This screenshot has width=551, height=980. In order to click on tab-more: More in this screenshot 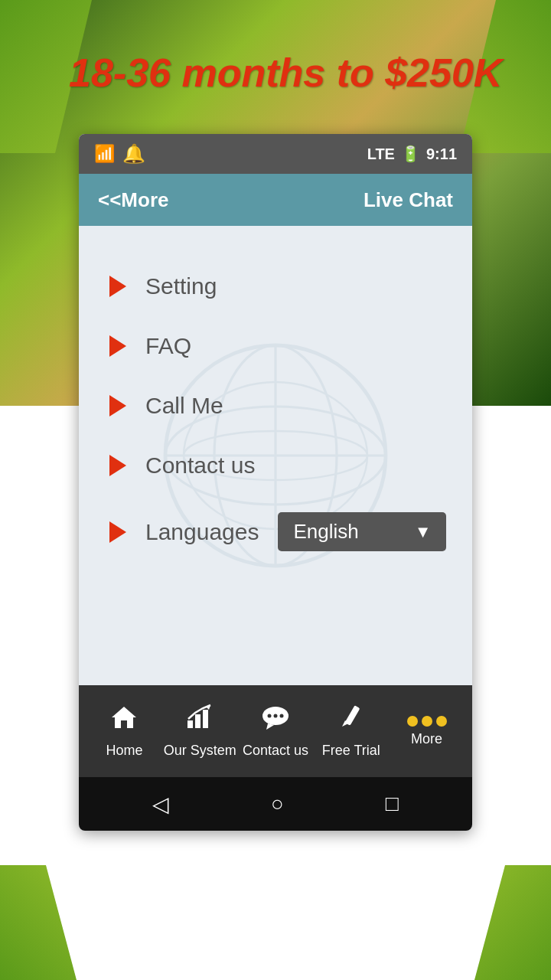, I will do `click(427, 732)`.